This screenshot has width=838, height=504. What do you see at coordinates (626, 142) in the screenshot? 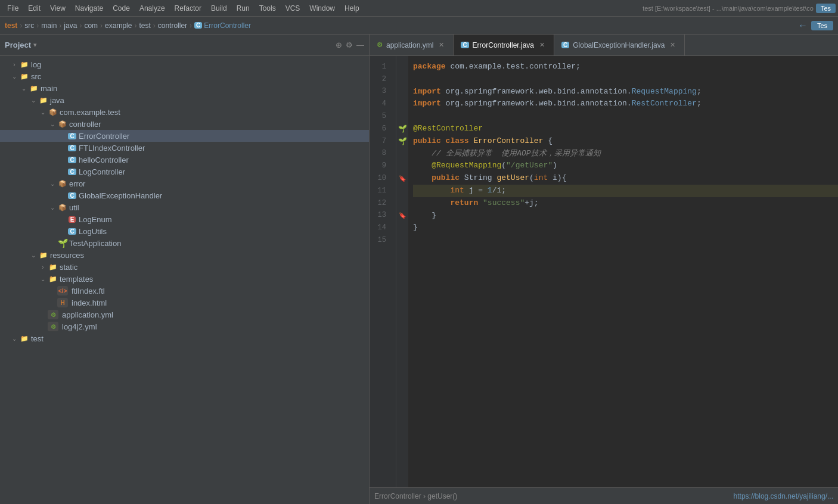
I see `code-line-7: public class ErrorController {` at bounding box center [626, 142].